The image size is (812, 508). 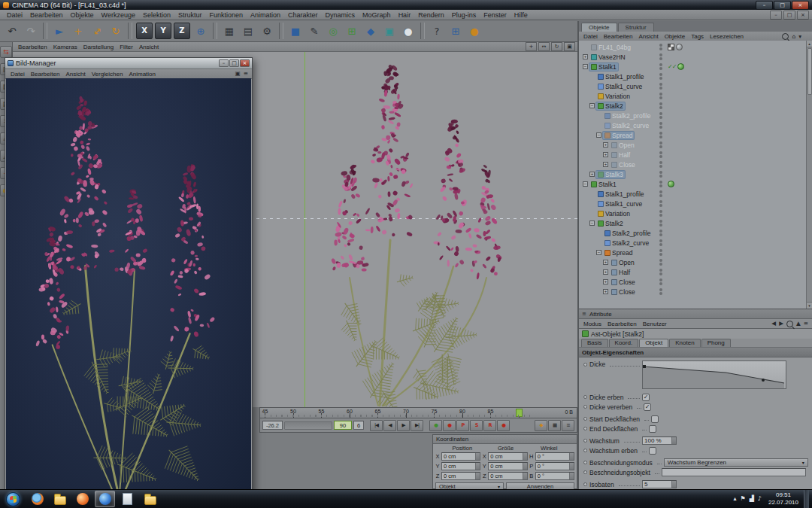 What do you see at coordinates (632, 233) in the screenshot?
I see `object-label: Stalk2_profile` at bounding box center [632, 233].